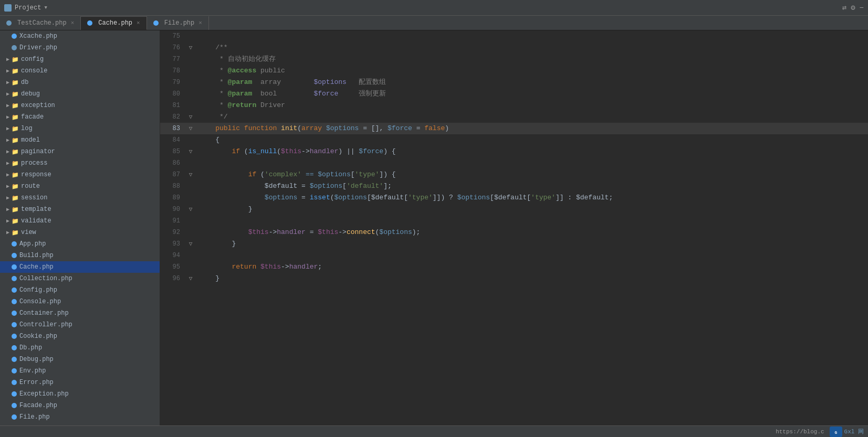 The image size is (868, 437). Describe the element at coordinates (191, 129) in the screenshot. I see `fold-marker-83: ▽` at that location.